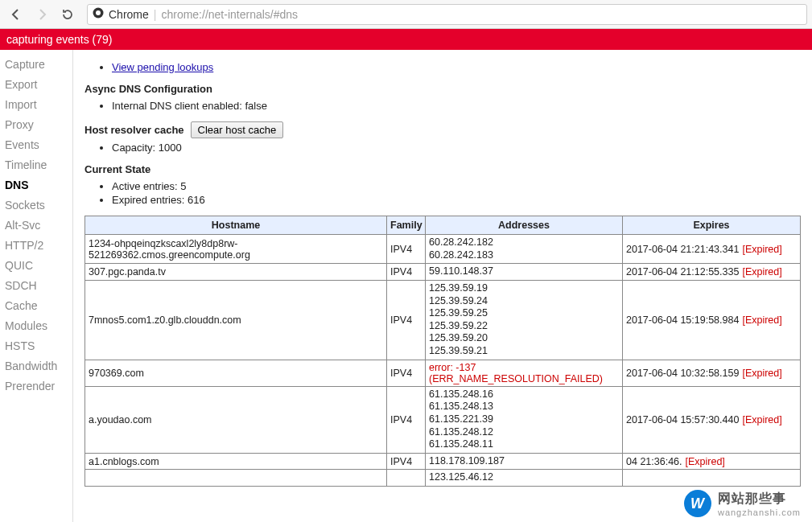 This screenshot has width=812, height=522. I want to click on col-hostname: Hostname, so click(237, 225).